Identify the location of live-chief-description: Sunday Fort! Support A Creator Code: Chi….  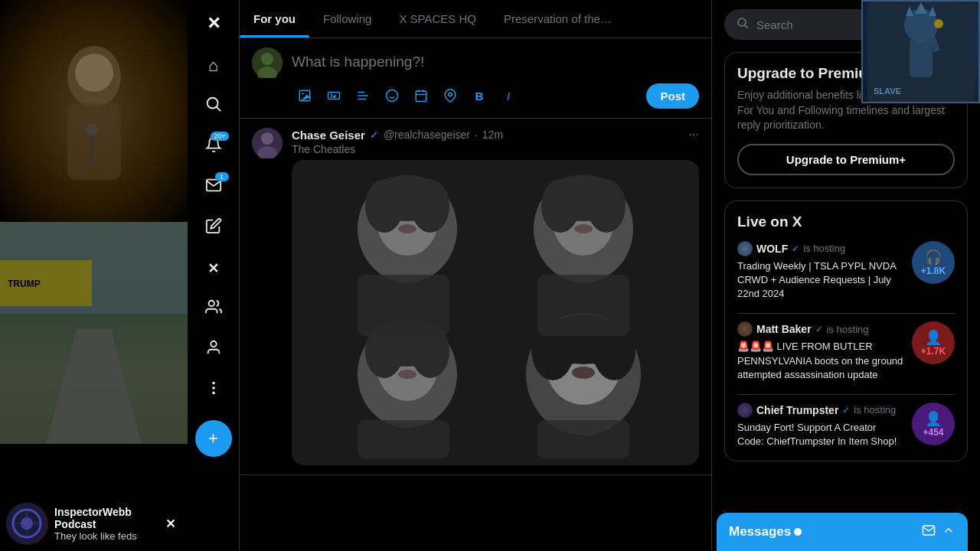
(821, 435).